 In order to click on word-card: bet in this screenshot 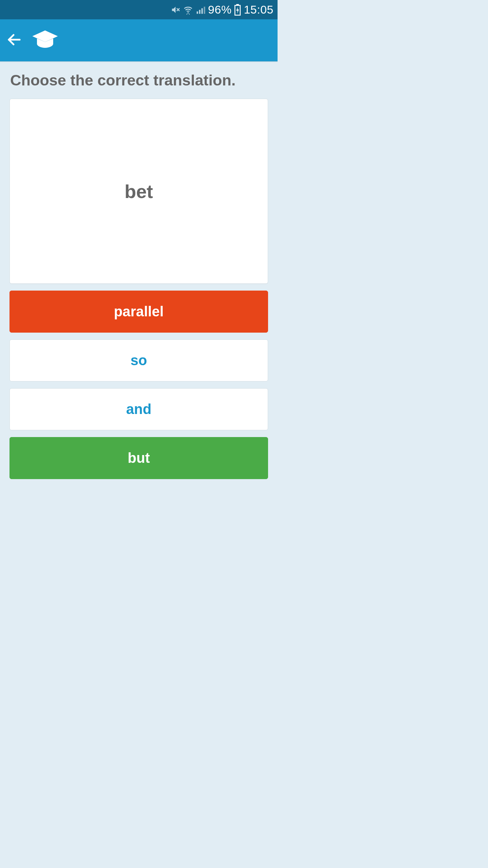, I will do `click(139, 191)`.